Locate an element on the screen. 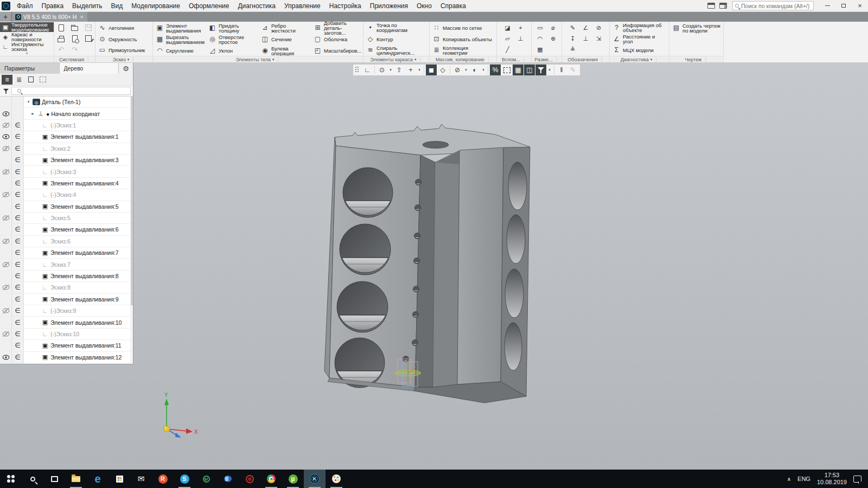 Image resolution: width=868 pixels, height=488 pixels. skype-button: S is located at coordinates (184, 479).